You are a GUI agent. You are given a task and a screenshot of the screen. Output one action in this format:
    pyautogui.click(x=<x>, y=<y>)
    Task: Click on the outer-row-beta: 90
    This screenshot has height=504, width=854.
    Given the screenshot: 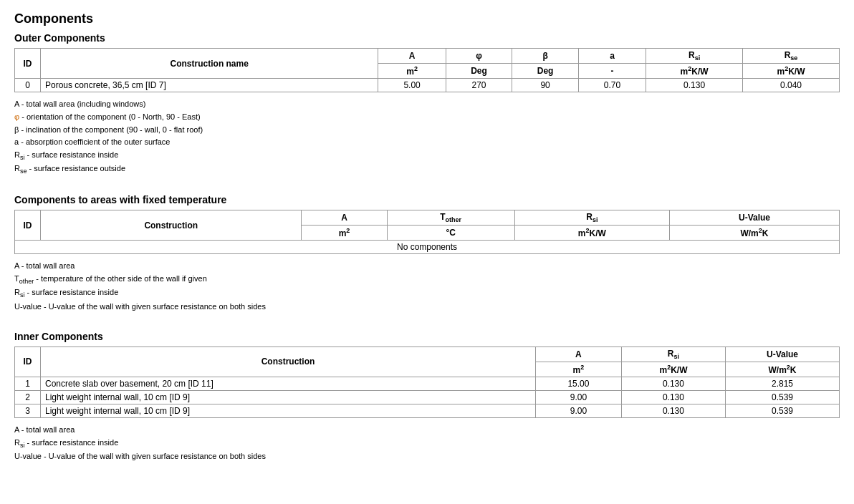 What is the action you would take?
    pyautogui.click(x=546, y=86)
    